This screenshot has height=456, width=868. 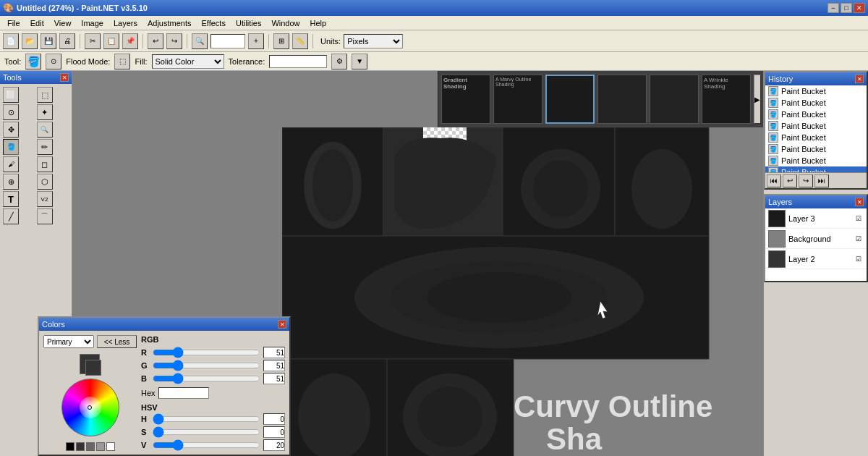 What do you see at coordinates (156, 41) in the screenshot?
I see `undo-button: ↩` at bounding box center [156, 41].